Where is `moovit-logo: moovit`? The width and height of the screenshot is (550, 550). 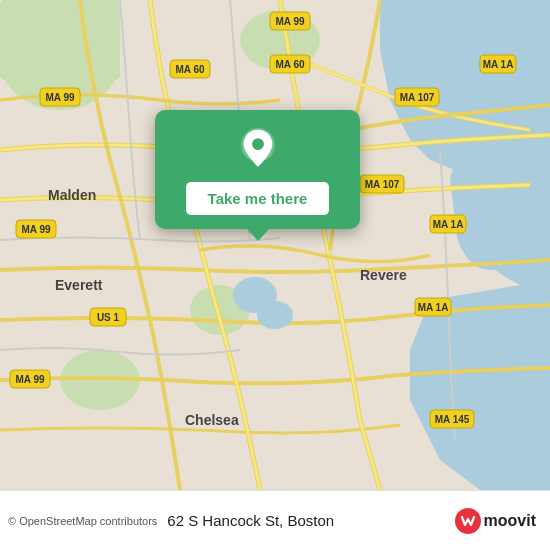 moovit-logo: moovit is located at coordinates (495, 521).